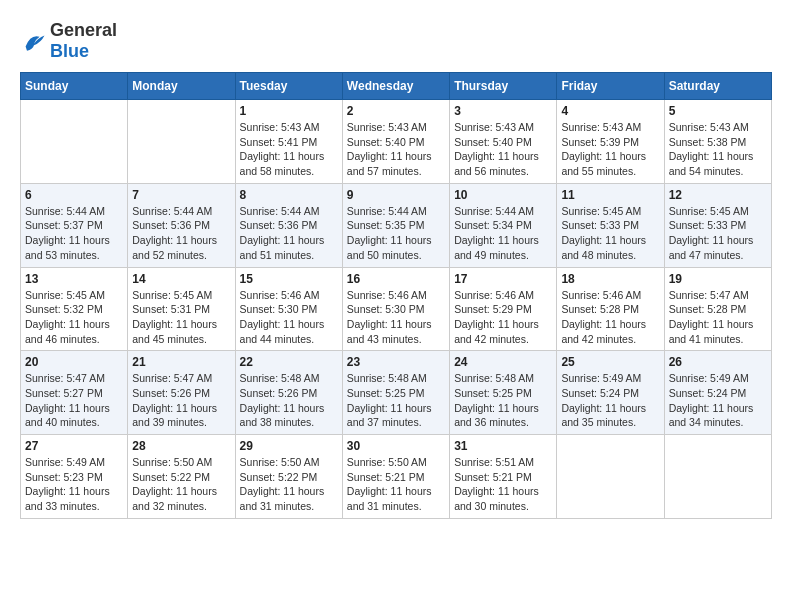 This screenshot has width=792, height=612. Describe the element at coordinates (718, 195) in the screenshot. I see `day-number: 12` at that location.